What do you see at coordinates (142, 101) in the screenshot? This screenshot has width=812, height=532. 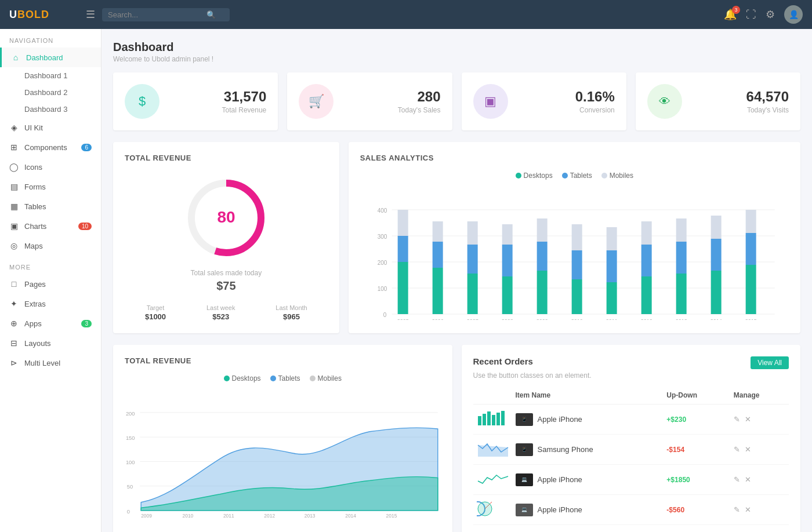 I see `revenue-icon: $` at bounding box center [142, 101].